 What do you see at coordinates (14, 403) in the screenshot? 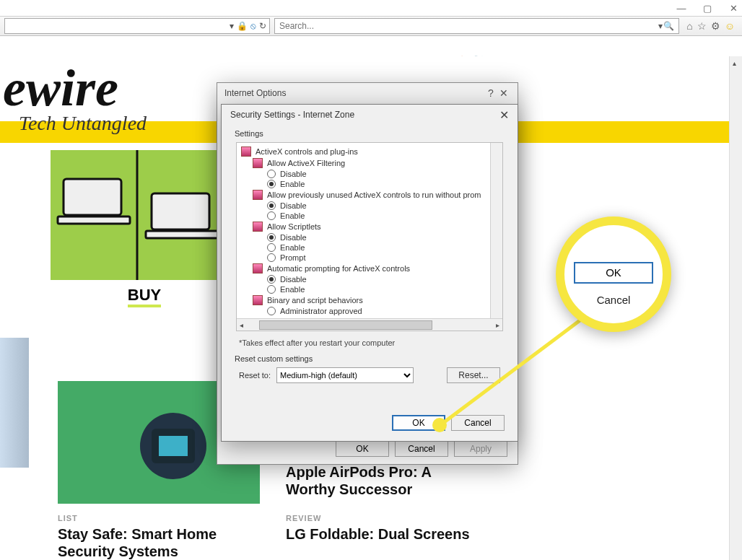
I see `side-thumbnail` at bounding box center [14, 403].